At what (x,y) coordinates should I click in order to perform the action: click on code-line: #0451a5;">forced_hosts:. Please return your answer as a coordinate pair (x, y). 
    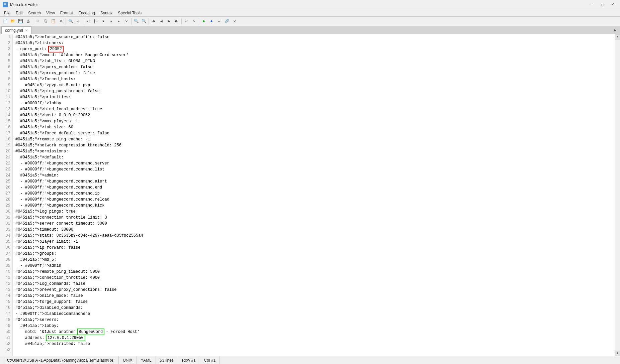
    Looking at the image, I should click on (314, 79).